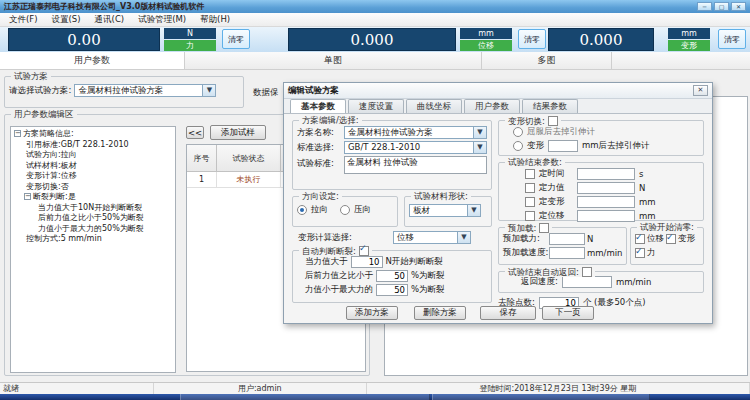  I want to click on break-force-input, so click(367, 262).